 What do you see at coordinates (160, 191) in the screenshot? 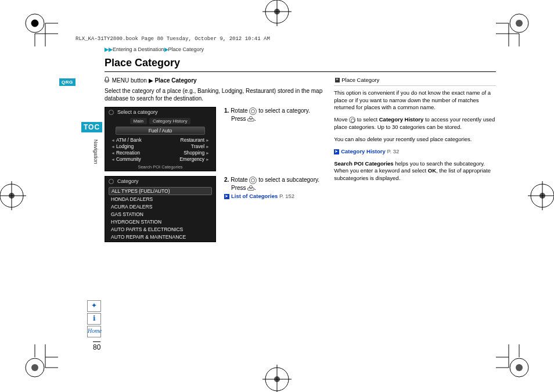
I see `scr2-item-0: ALL TYPES (FUEL/AUTO)` at bounding box center [160, 191].